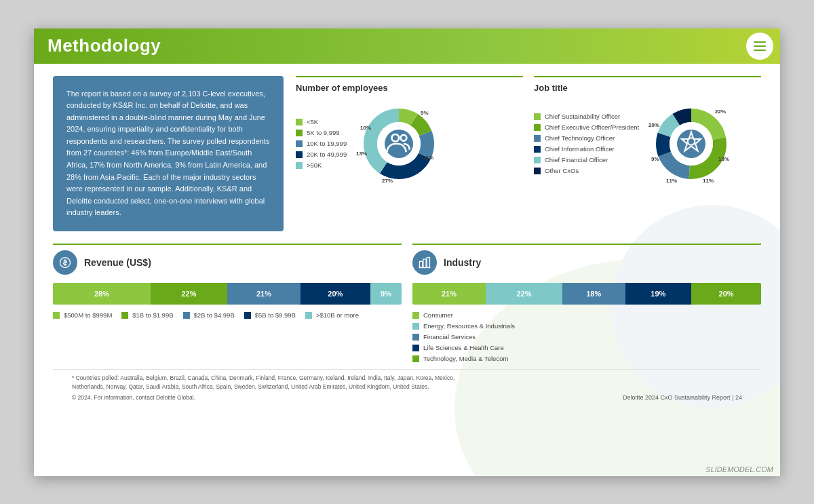 This screenshot has width=814, height=504. I want to click on industry-panel: Industry 21% 22% 18% 19% 20% Consumer, so click(587, 303).